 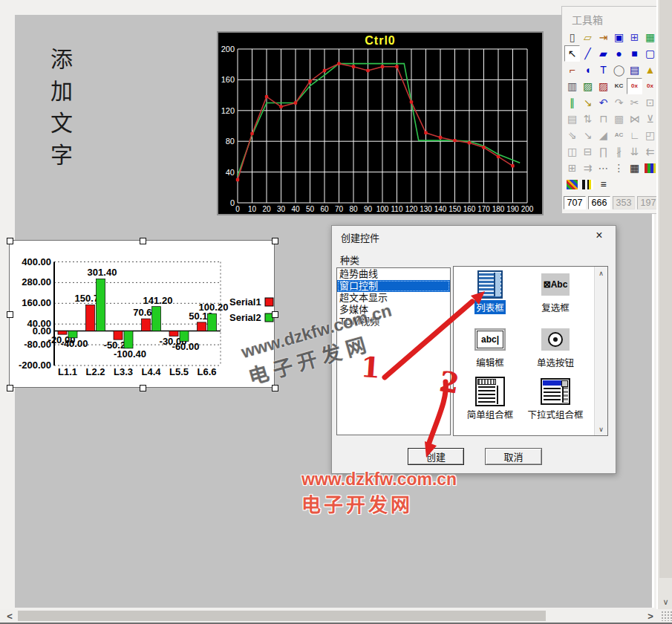 What do you see at coordinates (572, 86) in the screenshot?
I see `sparkle-report-icon: ▥` at bounding box center [572, 86].